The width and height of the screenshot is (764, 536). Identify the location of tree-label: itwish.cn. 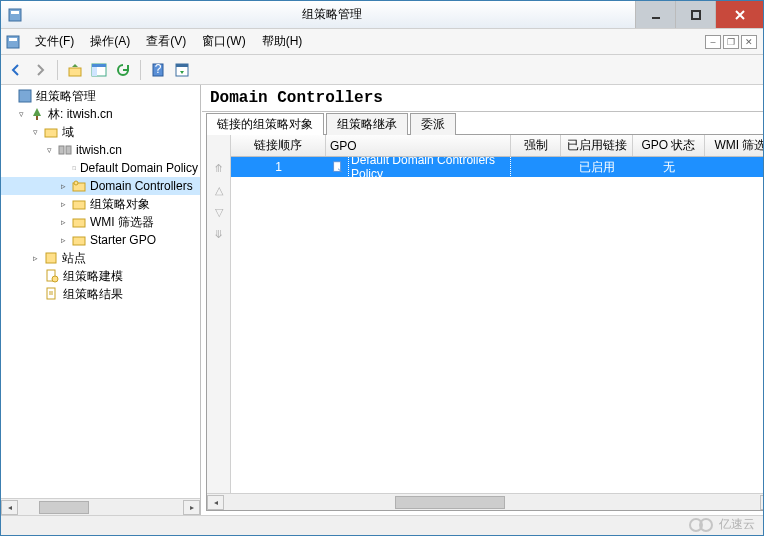
(99, 150).